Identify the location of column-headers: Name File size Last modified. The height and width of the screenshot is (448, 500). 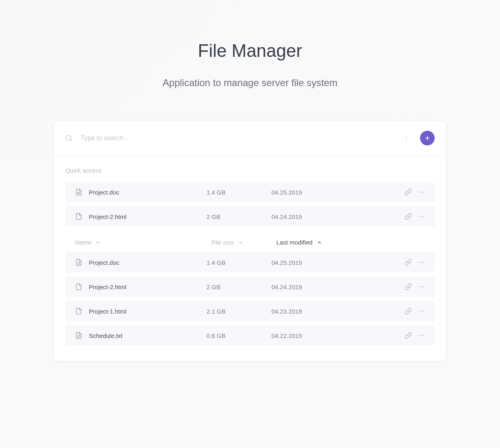
(250, 241).